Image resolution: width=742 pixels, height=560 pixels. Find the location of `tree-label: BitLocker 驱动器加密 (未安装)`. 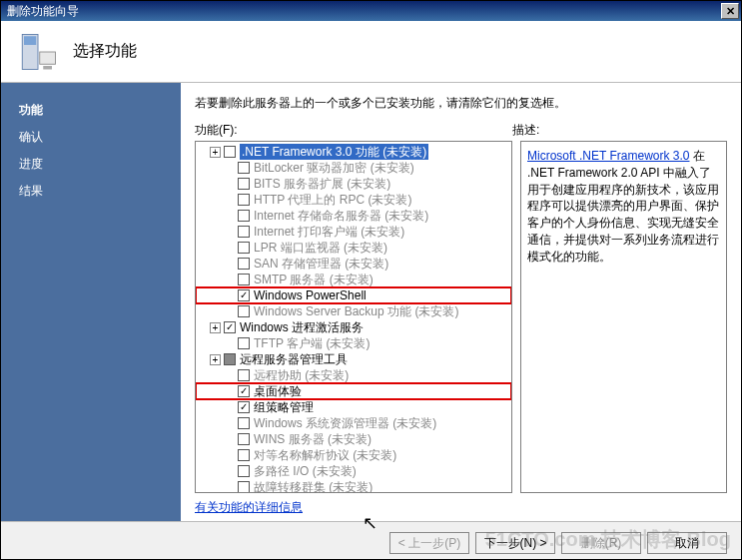

tree-label: BitLocker 驱动器加密 (未安装) is located at coordinates (334, 168).